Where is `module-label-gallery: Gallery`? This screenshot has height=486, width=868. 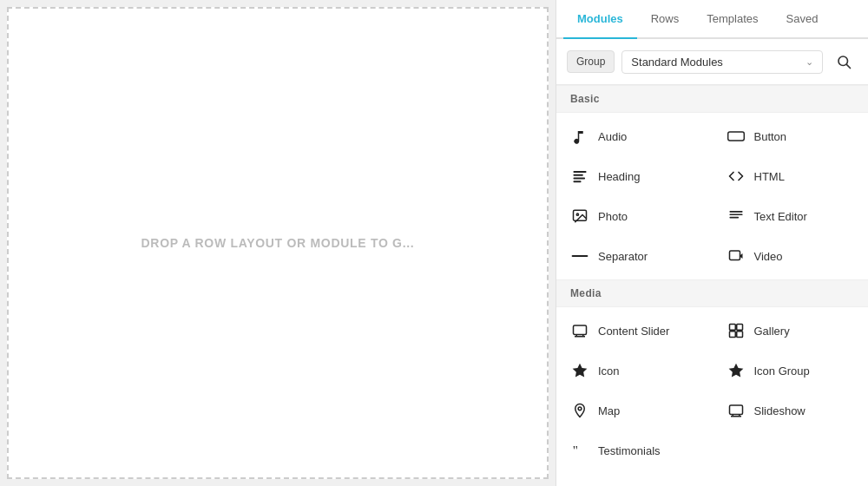 module-label-gallery: Gallery is located at coordinates (773, 332).